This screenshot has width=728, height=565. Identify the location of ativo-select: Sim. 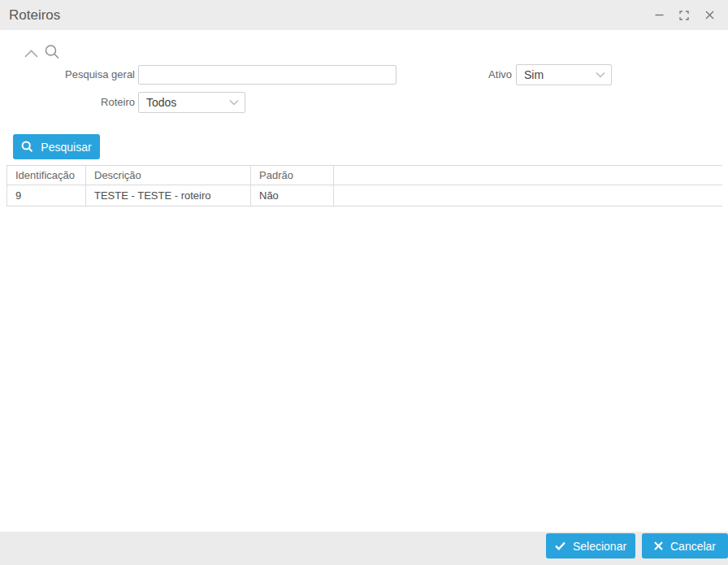
(564, 75).